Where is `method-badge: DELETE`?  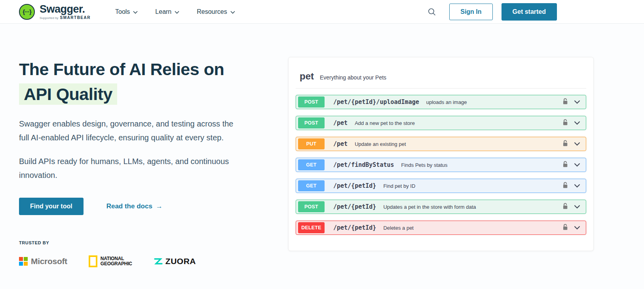 method-badge: DELETE is located at coordinates (311, 228).